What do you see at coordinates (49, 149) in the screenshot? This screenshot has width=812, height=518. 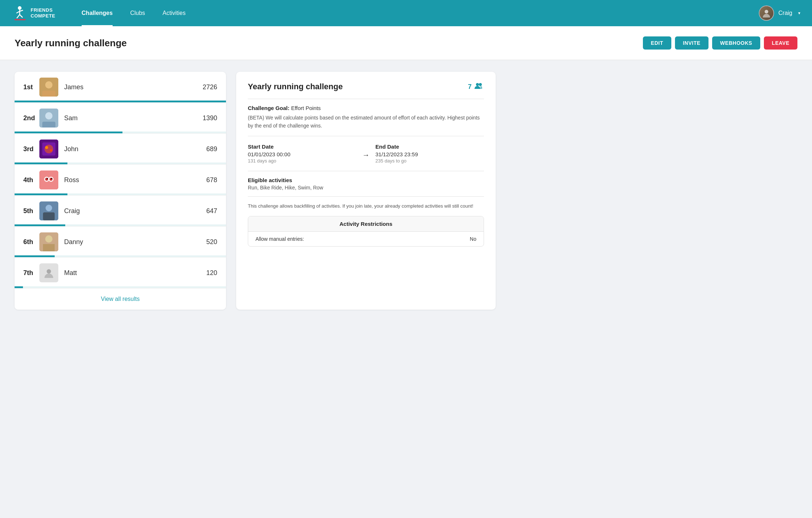 I see `avatar-john` at bounding box center [49, 149].